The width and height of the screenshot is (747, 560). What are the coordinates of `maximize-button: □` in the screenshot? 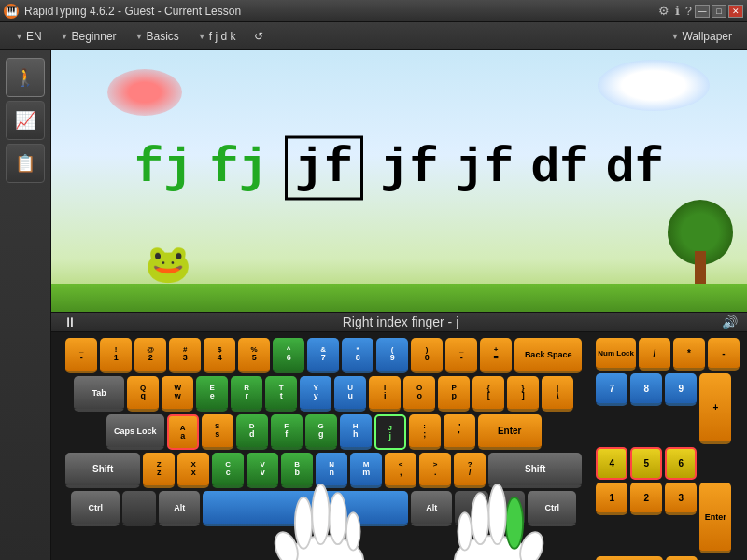 It's located at (719, 11).